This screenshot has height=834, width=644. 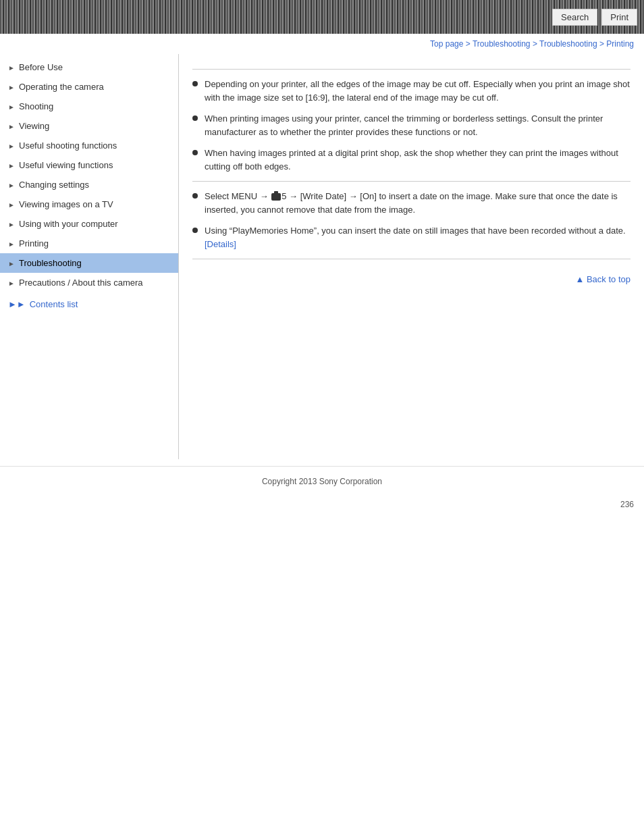 What do you see at coordinates (412, 126) in the screenshot?
I see `section1-bullet-list: Depending on your printer, all the edges…` at bounding box center [412, 126].